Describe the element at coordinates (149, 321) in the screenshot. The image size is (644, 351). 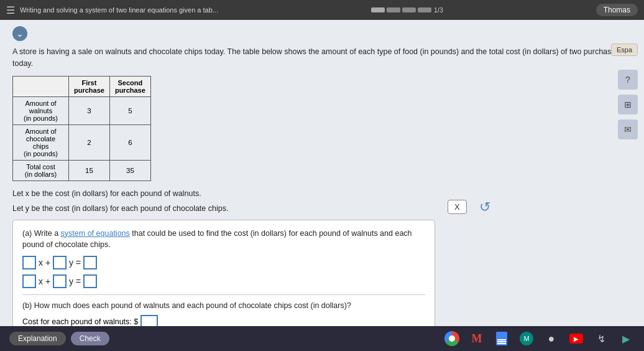
I see `walnuts-cost-input` at that location.